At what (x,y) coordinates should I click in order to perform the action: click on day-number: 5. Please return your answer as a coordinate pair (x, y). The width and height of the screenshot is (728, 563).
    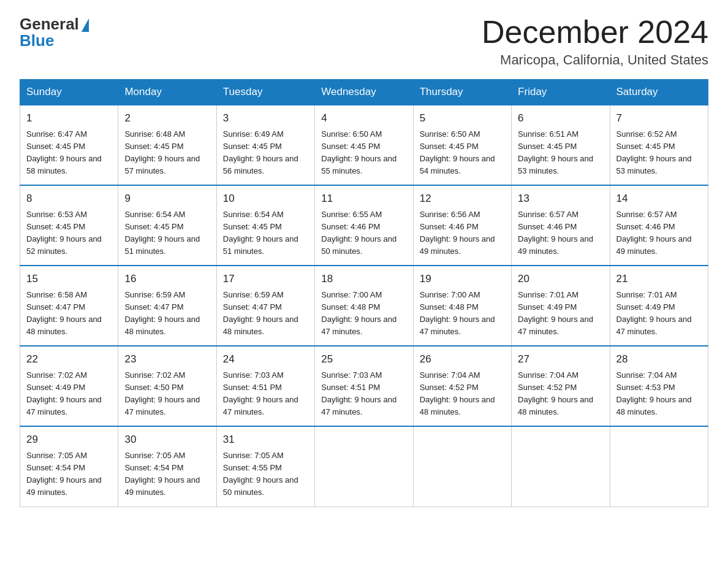
    Looking at the image, I should click on (462, 118).